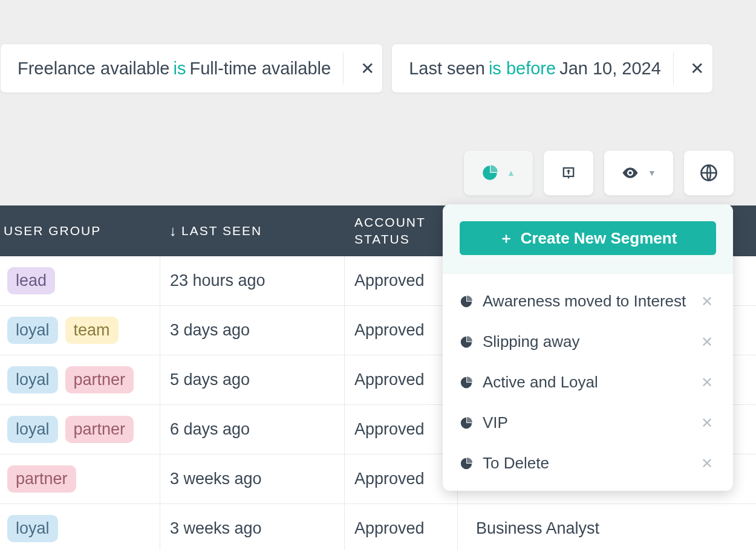 The width and height of the screenshot is (756, 550). Describe the element at coordinates (569, 173) in the screenshot. I see `export-button` at that location.